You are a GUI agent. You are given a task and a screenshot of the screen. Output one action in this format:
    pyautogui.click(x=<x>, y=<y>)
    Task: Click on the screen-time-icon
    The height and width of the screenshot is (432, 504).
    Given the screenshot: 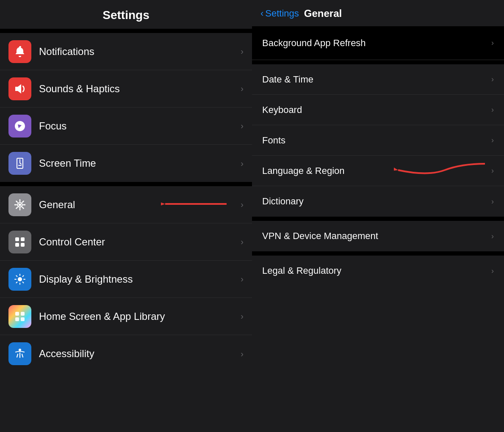 What is the action you would take?
    pyautogui.click(x=20, y=163)
    